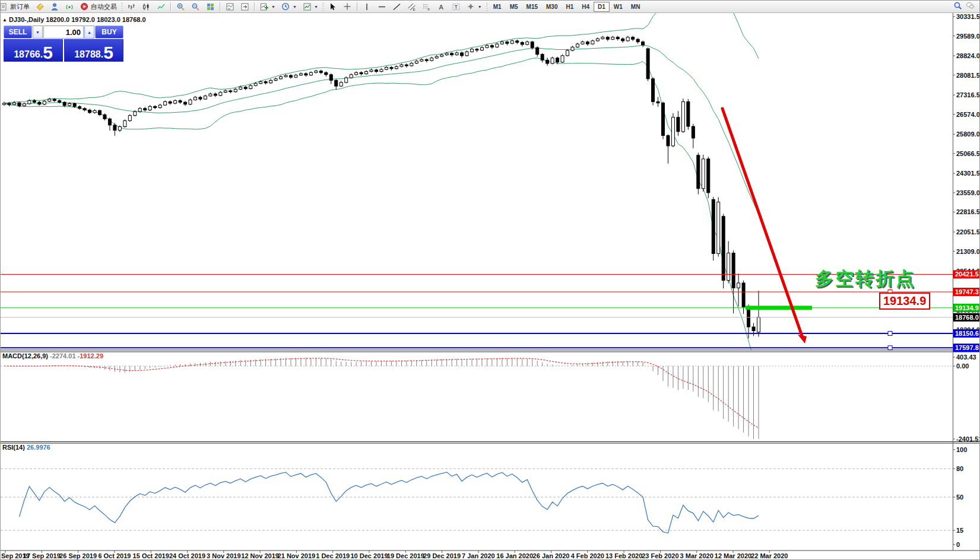  What do you see at coordinates (260, 556) in the screenshot?
I see `svg-text: 12 Nov 2019` at bounding box center [260, 556].